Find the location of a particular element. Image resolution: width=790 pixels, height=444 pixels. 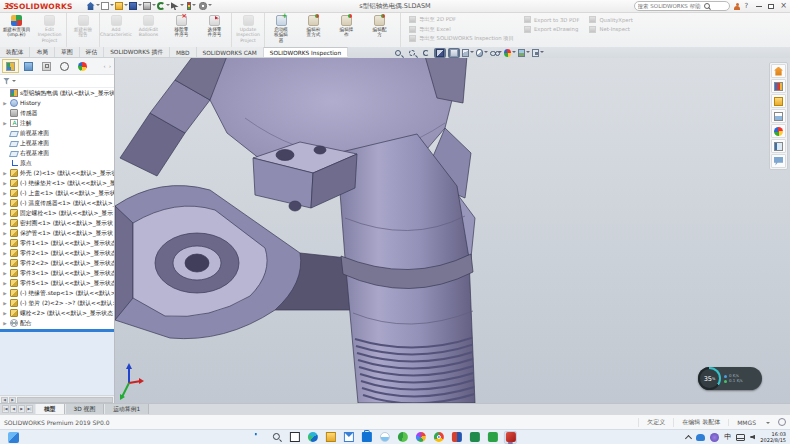

login-user-icon is located at coordinates (738, 6).